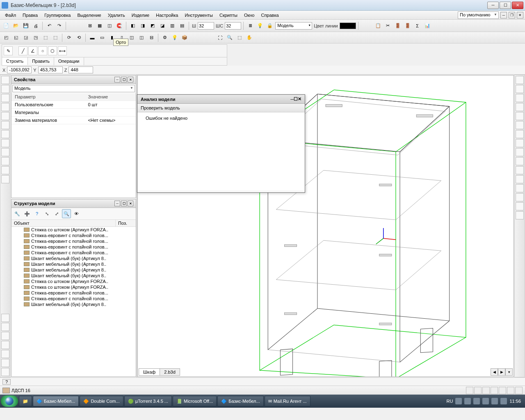 This screenshot has width=525, height=420. I want to click on view-icon: ◲, so click(26, 38).